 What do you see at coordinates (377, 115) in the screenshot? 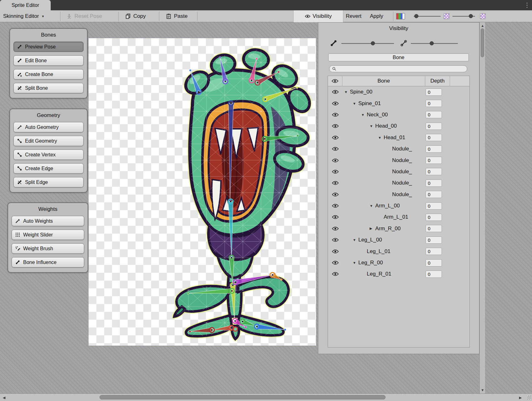
I see `bone-name: Neck_00` at bounding box center [377, 115].